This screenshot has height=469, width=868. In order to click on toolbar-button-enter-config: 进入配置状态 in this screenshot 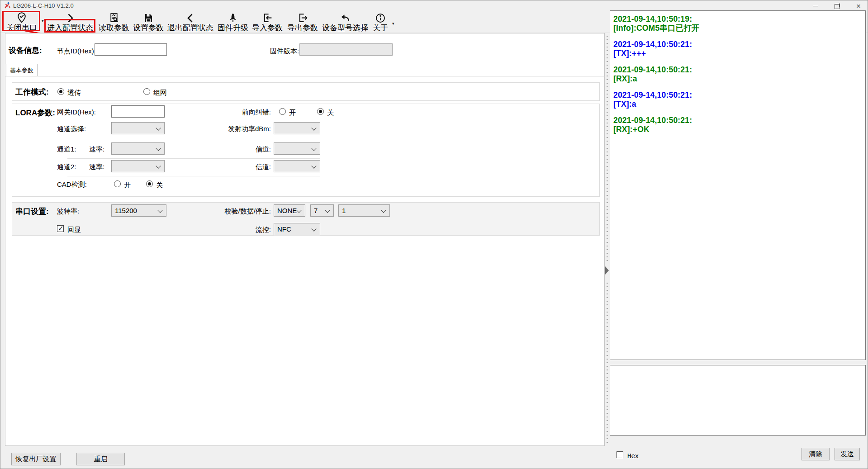, I will do `click(70, 22)`.